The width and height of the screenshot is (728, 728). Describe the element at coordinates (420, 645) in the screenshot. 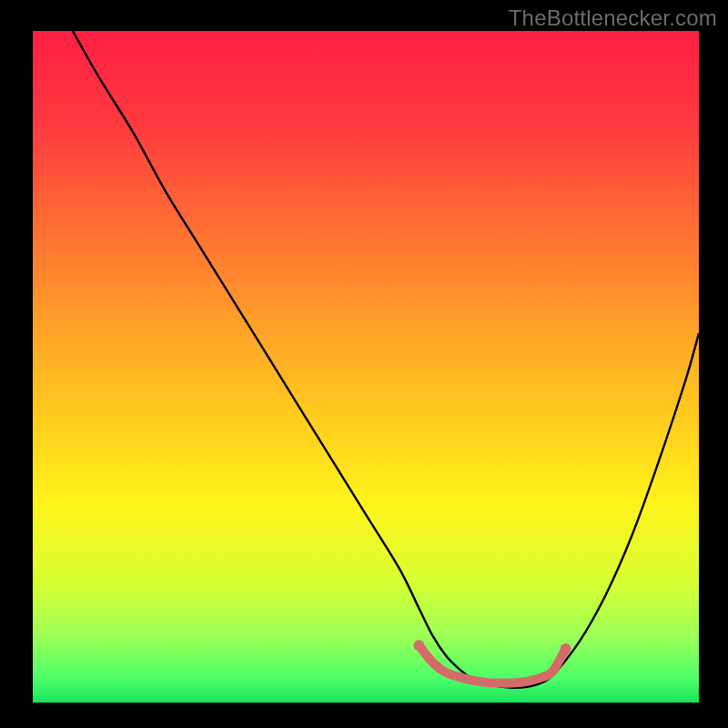

I see `optimal-start-marker` at that location.